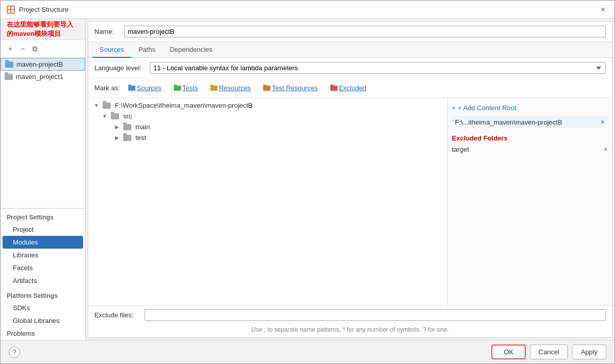  What do you see at coordinates (43, 217) in the screenshot?
I see `project-settings-label: Project Settings` at bounding box center [43, 217].